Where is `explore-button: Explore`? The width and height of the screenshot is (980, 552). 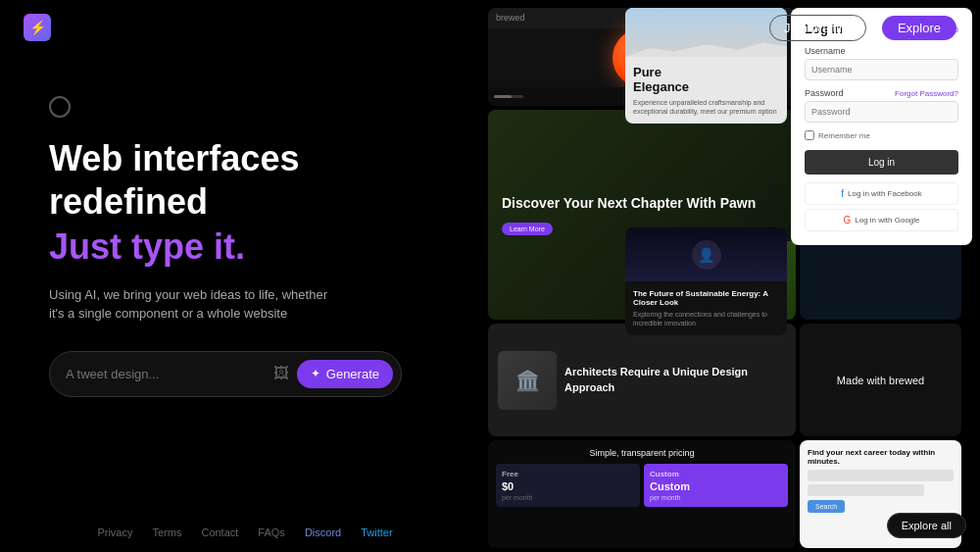
explore-button: Explore is located at coordinates (919, 27).